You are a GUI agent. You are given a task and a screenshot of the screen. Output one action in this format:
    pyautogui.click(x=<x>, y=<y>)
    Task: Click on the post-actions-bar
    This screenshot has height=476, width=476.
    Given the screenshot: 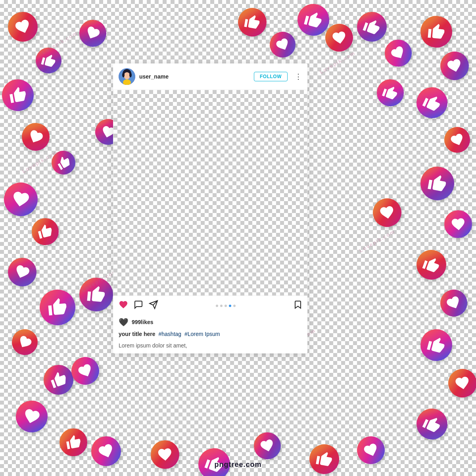 What is the action you would take?
    pyautogui.click(x=210, y=306)
    